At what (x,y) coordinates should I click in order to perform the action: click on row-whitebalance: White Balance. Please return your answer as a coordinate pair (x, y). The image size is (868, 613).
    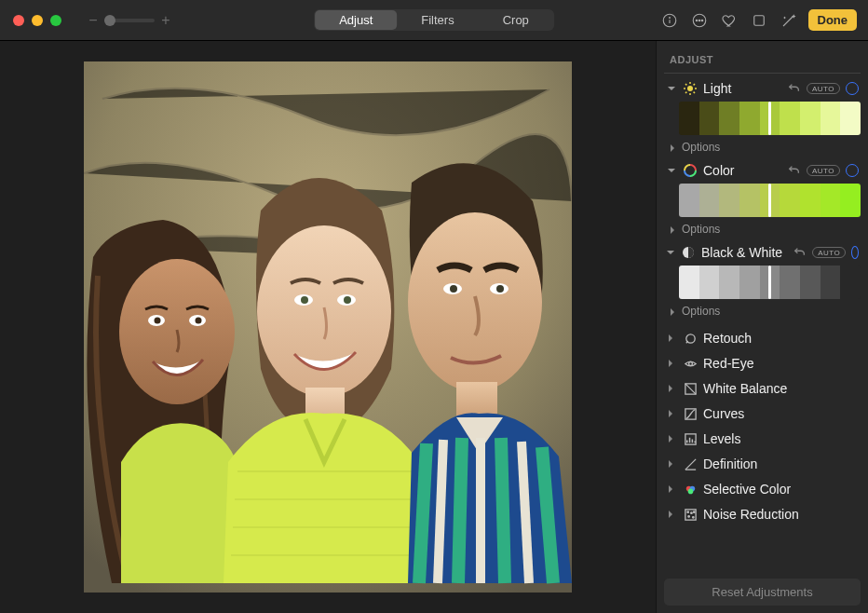
    Looking at the image, I should click on (762, 388).